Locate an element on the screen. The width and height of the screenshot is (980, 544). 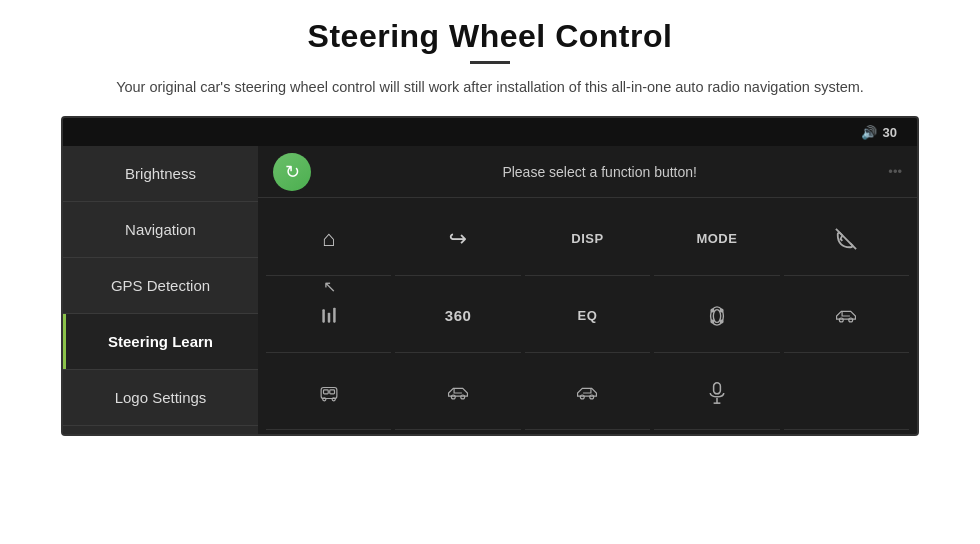
car-side3-icon is located at coordinates (587, 393).